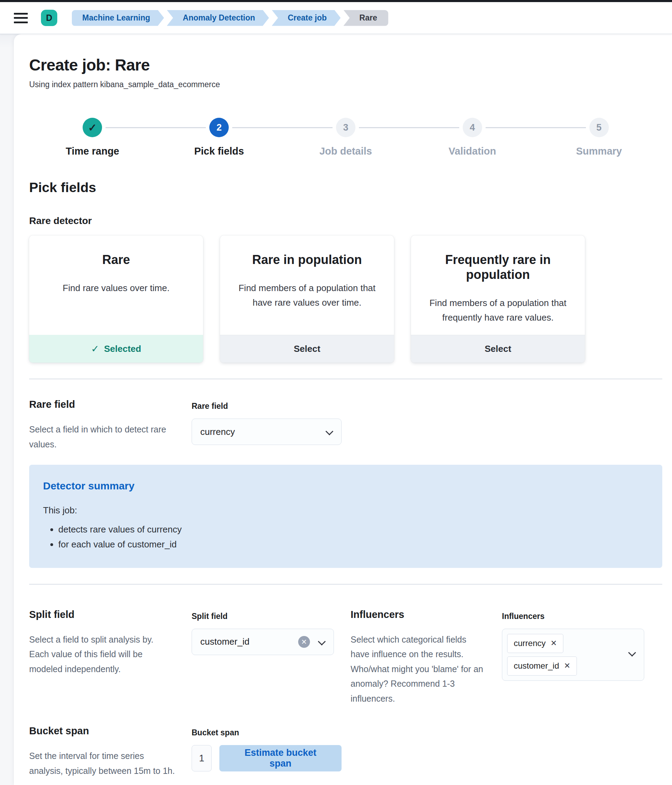 The height and width of the screenshot is (785, 672). What do you see at coordinates (219, 137) in the screenshot?
I see `step-pick-fields: 2 Pick fields` at bounding box center [219, 137].